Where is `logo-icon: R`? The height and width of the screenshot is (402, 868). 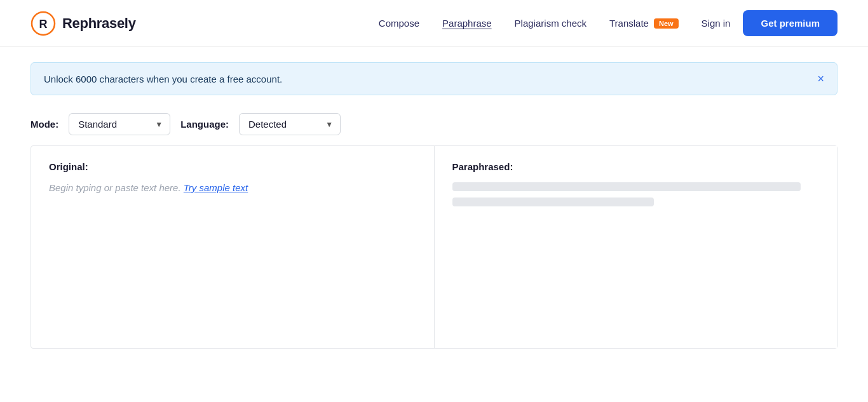
logo-icon: R is located at coordinates (43, 23).